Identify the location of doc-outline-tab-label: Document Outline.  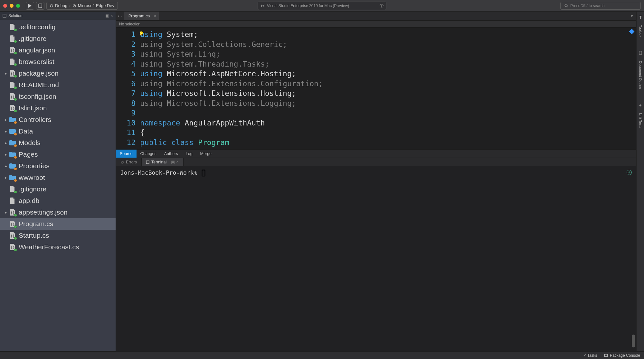
(640, 75).